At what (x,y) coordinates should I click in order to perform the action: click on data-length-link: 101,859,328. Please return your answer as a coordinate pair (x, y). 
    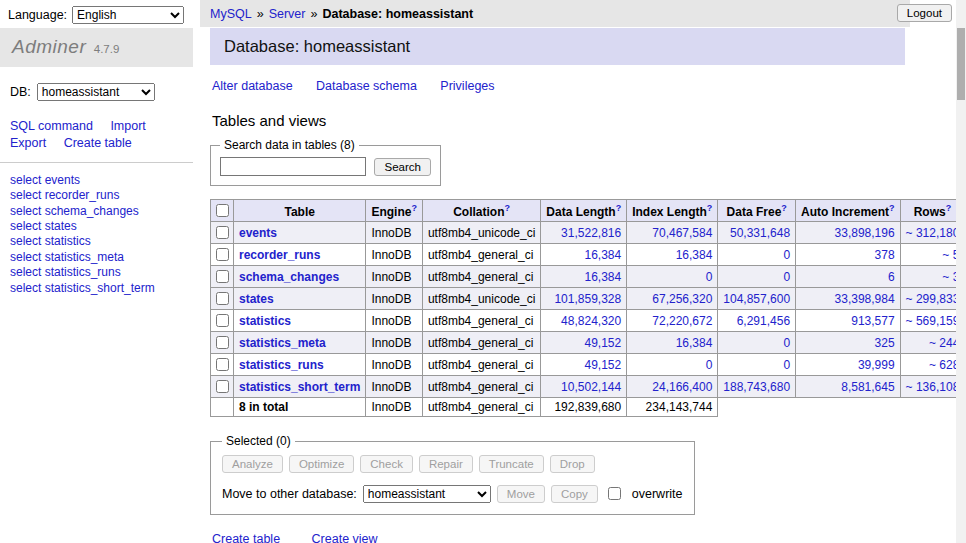
    Looking at the image, I should click on (588, 299).